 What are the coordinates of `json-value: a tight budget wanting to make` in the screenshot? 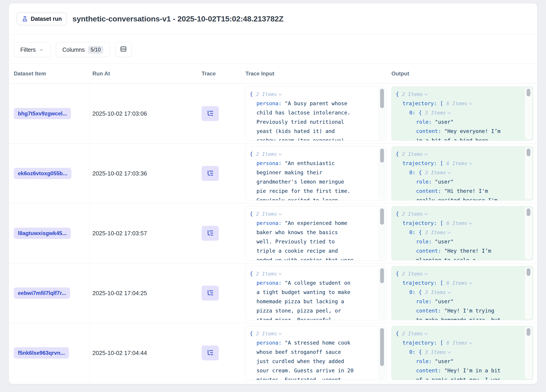 It's located at (303, 292).